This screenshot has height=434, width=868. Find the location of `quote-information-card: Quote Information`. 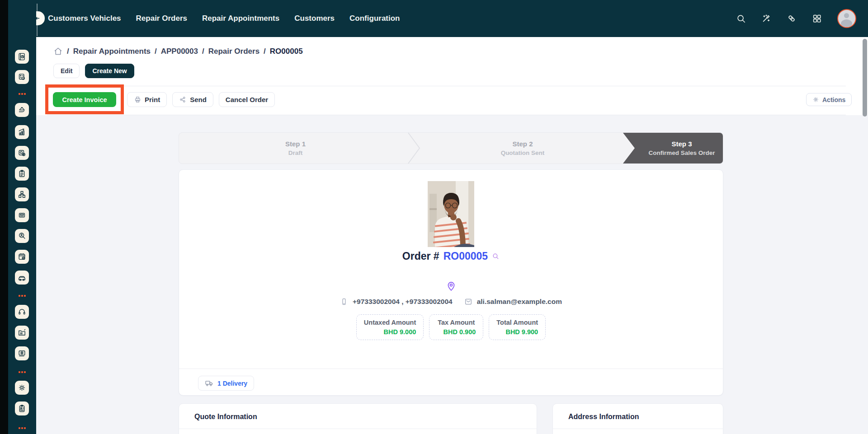

quote-information-card: Quote Information is located at coordinates (358, 419).